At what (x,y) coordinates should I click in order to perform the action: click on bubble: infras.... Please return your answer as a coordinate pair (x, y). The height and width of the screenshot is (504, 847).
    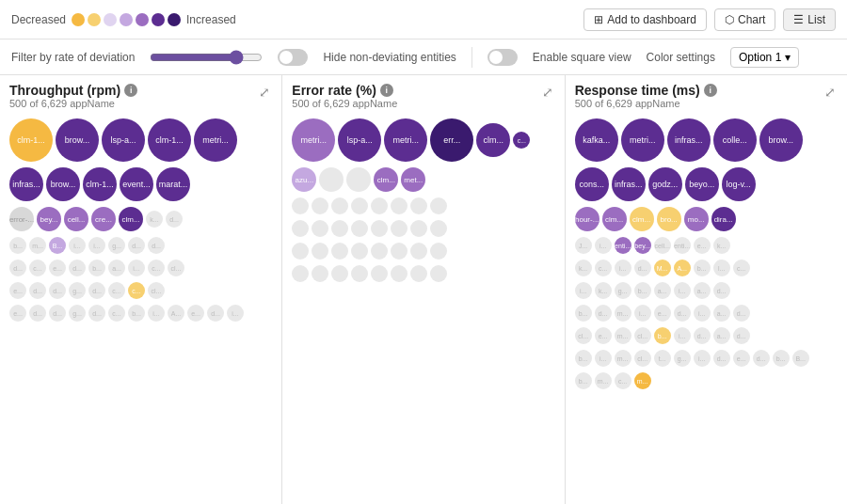
    Looking at the image, I should click on (689, 140).